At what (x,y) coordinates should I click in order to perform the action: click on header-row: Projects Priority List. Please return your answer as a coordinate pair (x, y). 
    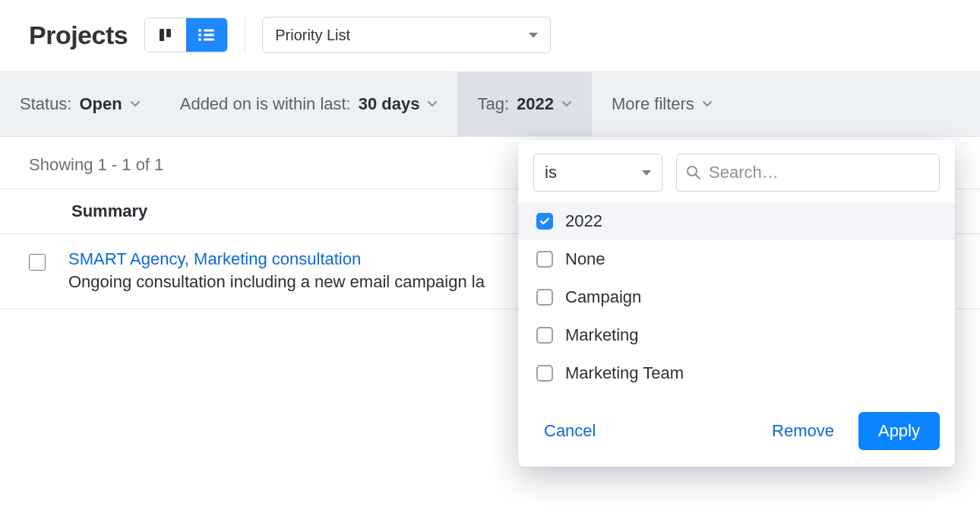
    Looking at the image, I should click on (490, 36).